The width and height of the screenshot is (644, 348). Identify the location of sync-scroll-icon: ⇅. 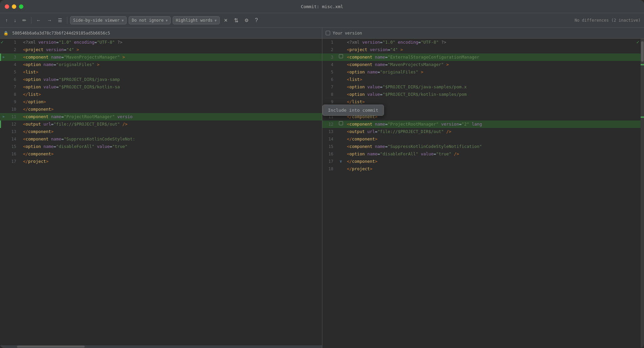
(236, 20).